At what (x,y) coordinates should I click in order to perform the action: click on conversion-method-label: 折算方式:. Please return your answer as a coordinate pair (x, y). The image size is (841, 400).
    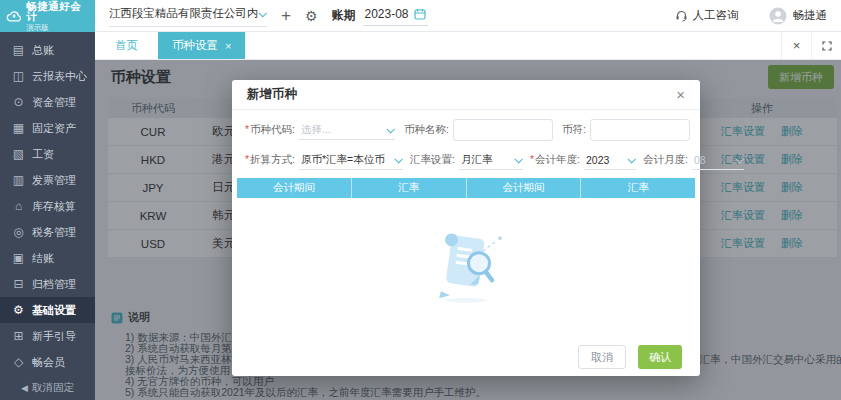
    Looking at the image, I should click on (272, 159).